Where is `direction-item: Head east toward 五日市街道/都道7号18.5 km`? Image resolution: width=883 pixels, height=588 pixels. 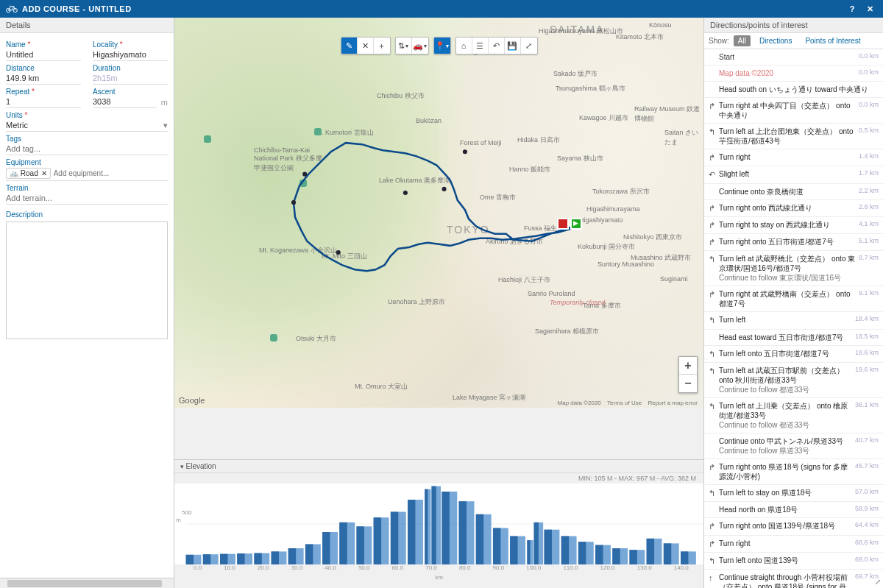 direction-item: Head east toward 五日市街道/都道7号18.5 km is located at coordinates (793, 338).